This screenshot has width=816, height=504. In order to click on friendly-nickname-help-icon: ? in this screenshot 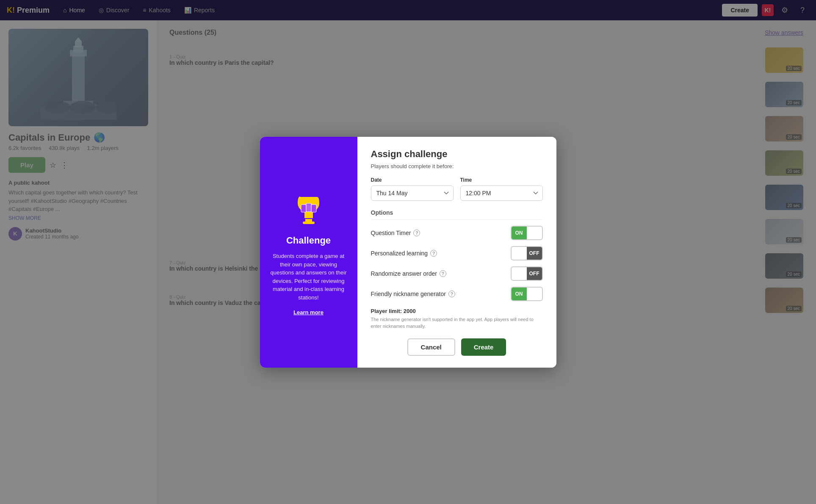, I will do `click(452, 294)`.